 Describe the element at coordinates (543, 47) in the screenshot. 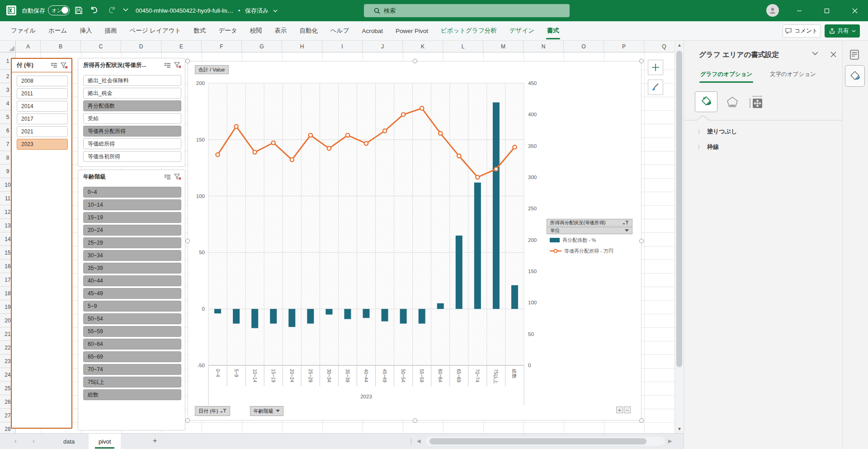

I see `column-header-N: N` at that location.